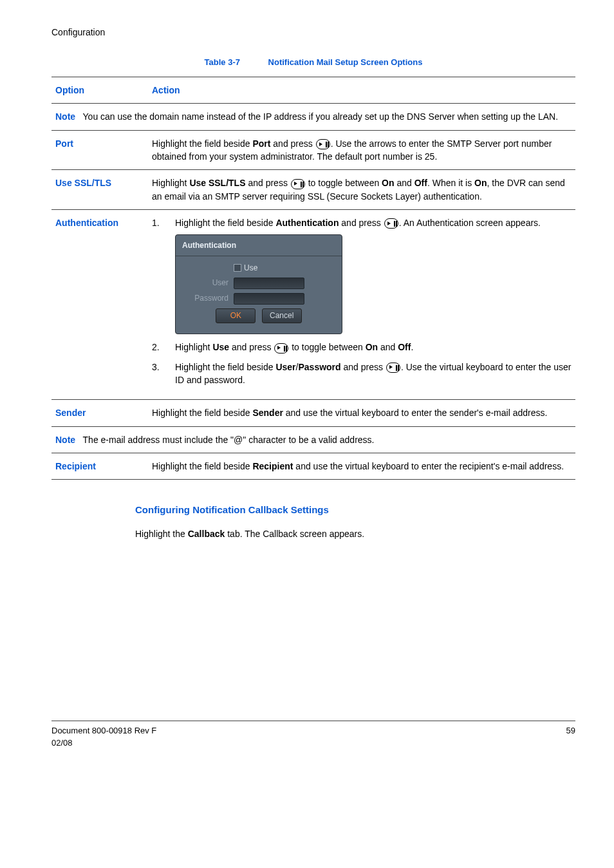 Image resolution: width=614 pixels, height=868 pixels. I want to click on action-sender: Highlight the field beside Sender and us…, so click(362, 413).